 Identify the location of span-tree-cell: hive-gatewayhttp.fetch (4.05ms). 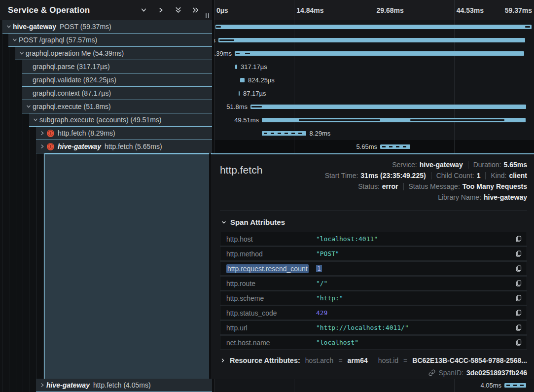
(106, 386).